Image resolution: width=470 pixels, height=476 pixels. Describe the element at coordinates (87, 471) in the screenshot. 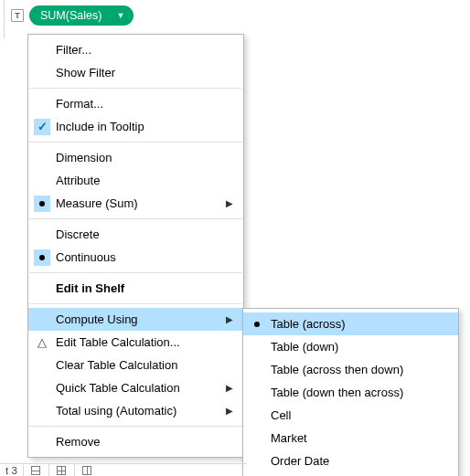

I see `story-icon` at that location.